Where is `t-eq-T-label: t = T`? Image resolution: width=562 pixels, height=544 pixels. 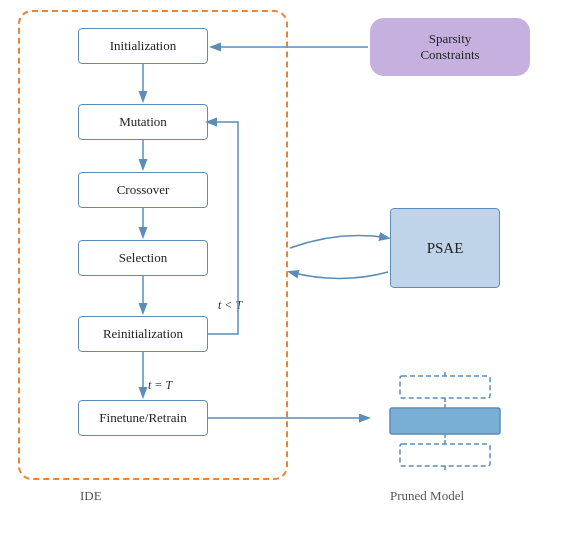
t-eq-T-label: t = T is located at coordinates (160, 386).